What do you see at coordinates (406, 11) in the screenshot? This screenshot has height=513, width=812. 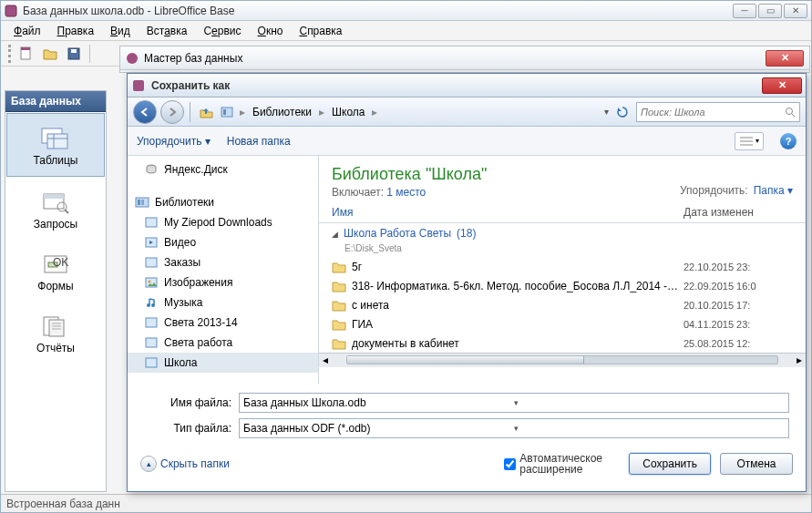 I see `main-titlebar: База данных школа.odb - LibreOffice Base…` at bounding box center [406, 11].